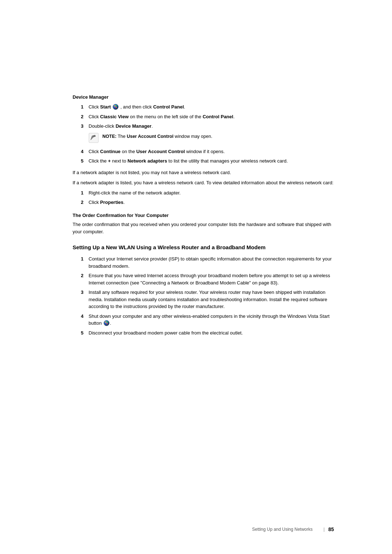 This screenshot has height=554, width=392. What do you see at coordinates (78, 202) in the screenshot?
I see `sub-step-2-num: 2` at bounding box center [78, 202].